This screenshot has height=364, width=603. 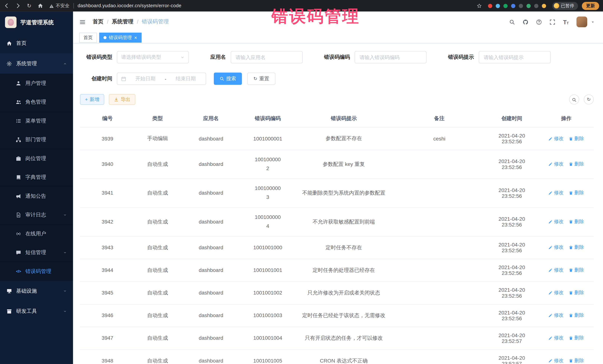 I want to click on search-button: 搜索, so click(x=228, y=79).